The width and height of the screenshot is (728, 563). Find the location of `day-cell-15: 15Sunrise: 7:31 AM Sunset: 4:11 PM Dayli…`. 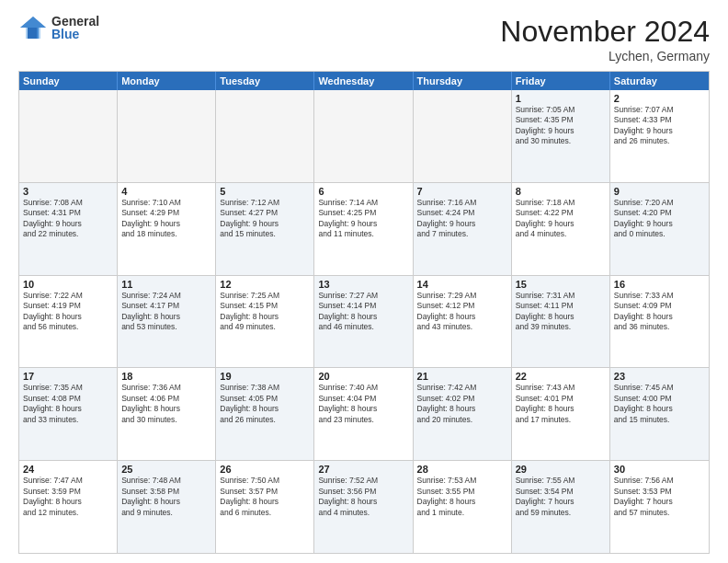

day-cell-15: 15Sunrise: 7:31 AM Sunset: 4:11 PM Dayli… is located at coordinates (561, 322).